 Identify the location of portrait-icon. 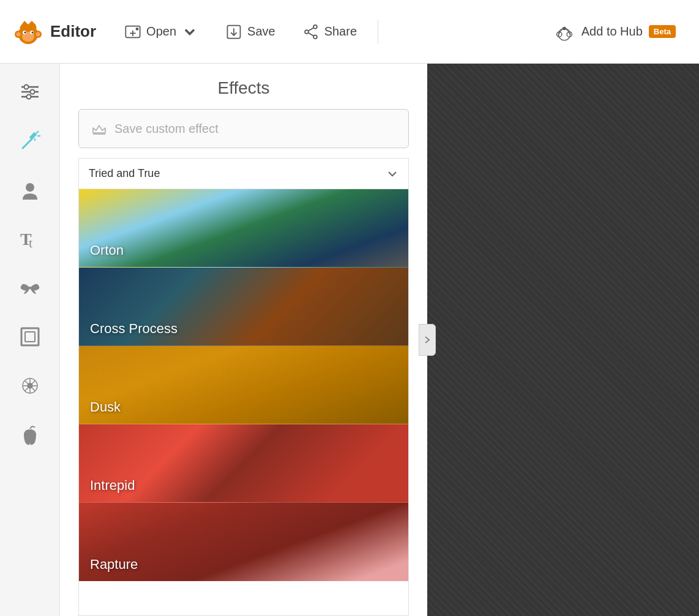
(30, 190).